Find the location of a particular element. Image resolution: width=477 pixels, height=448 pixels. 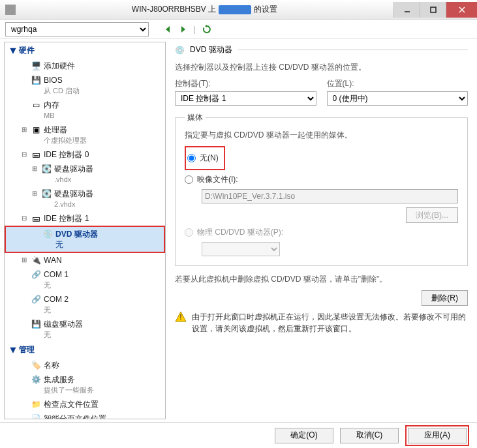

management-header: ⯆管理 is located at coordinates (85, 350).